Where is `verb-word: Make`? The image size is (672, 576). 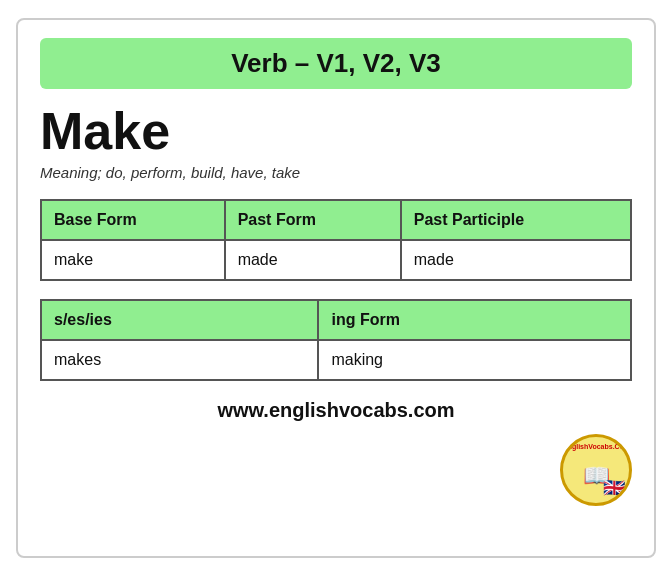 verb-word: Make is located at coordinates (336, 132).